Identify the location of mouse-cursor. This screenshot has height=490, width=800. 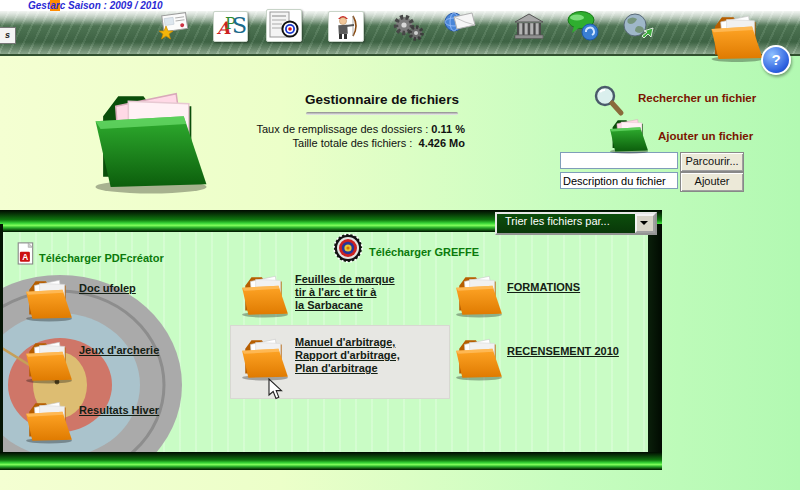
(276, 389).